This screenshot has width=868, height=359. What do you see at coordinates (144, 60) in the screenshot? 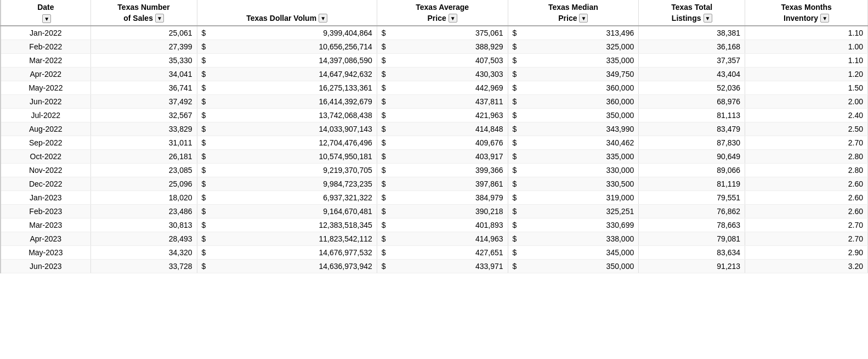
I see `cell-number: 35,330` at bounding box center [144, 60].